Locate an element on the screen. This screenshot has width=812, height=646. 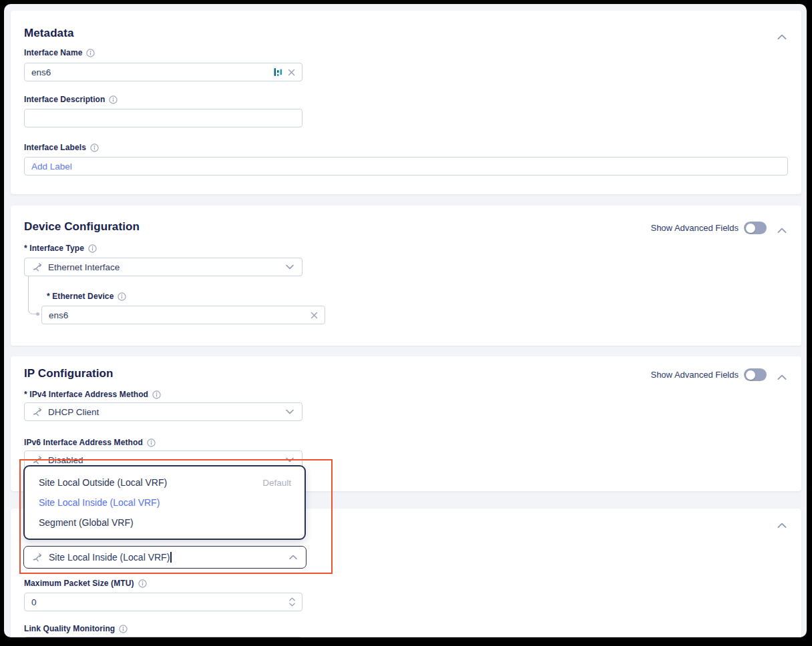
mtu-field is located at coordinates (163, 602).